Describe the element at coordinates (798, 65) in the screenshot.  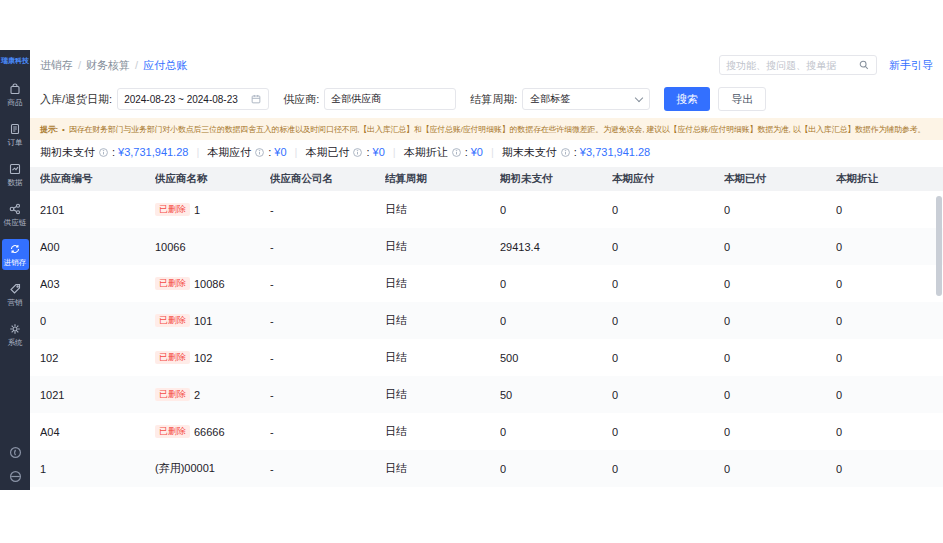
I see `global-search-box` at that location.